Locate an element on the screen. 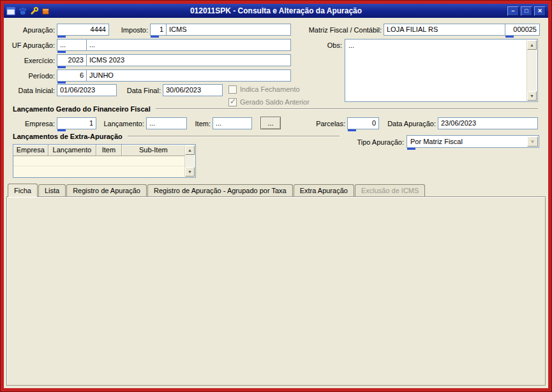 This screenshot has width=552, height=392. data-inicial-field: 01/06/2023 is located at coordinates (87, 91).